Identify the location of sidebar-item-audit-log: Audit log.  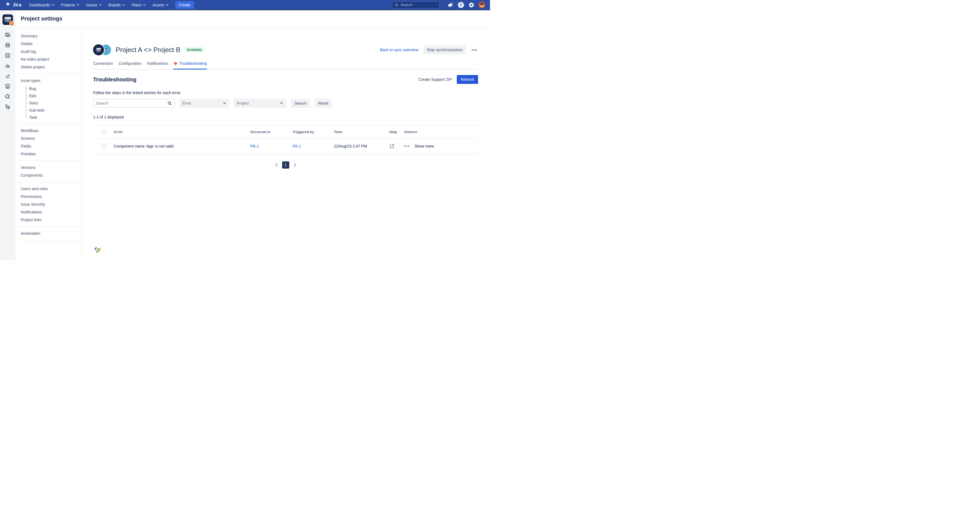
(51, 52).